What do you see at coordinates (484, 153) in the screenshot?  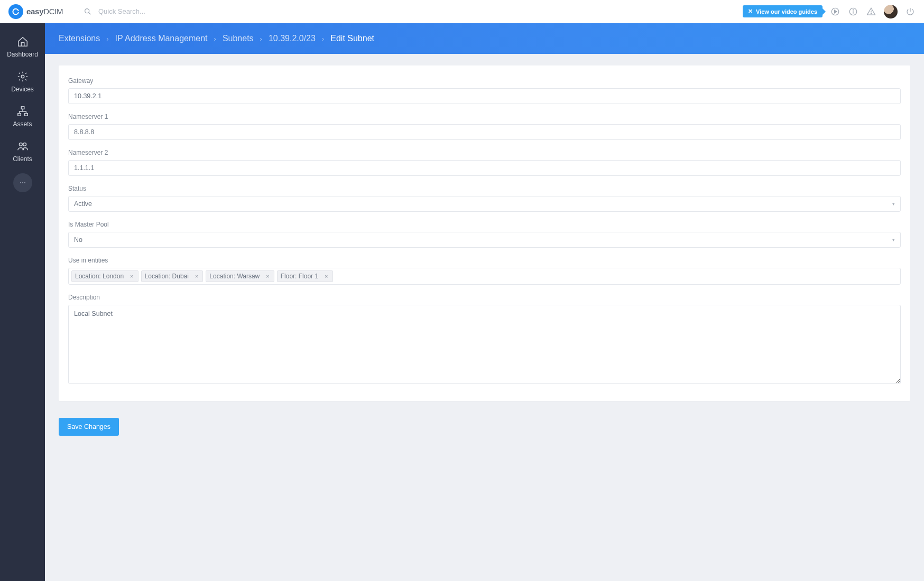 I see `field-label: Nameserver 2` at bounding box center [484, 153].